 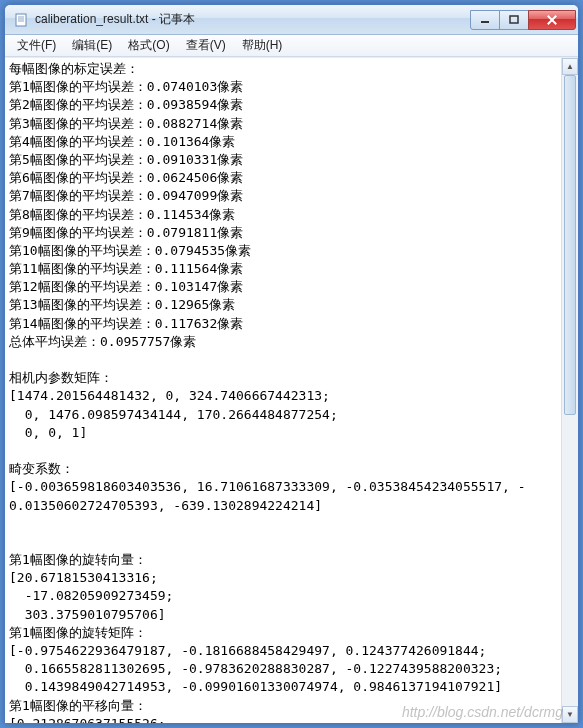 What do you see at coordinates (570, 390) in the screenshot?
I see `scroll-track` at bounding box center [570, 390].